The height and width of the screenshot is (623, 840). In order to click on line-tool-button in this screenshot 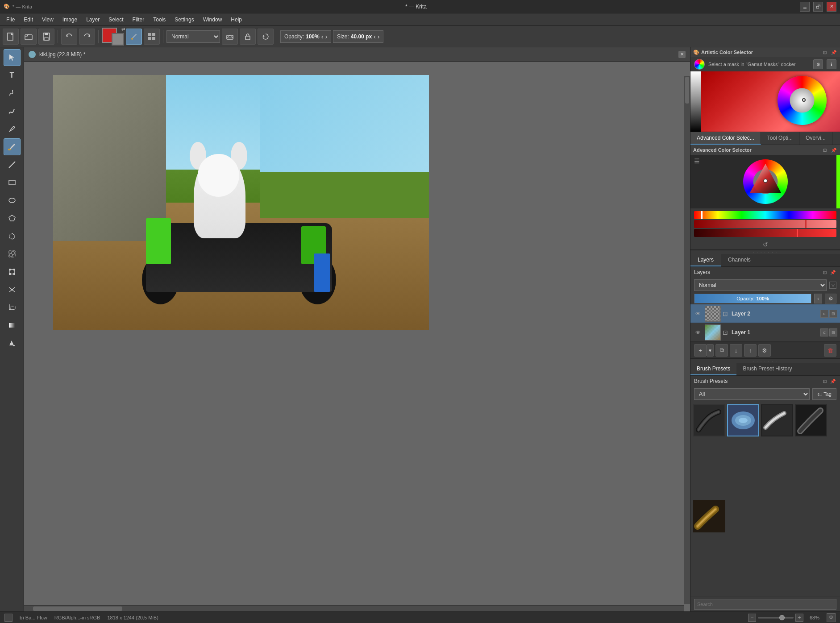, I will do `click(12, 165)`.